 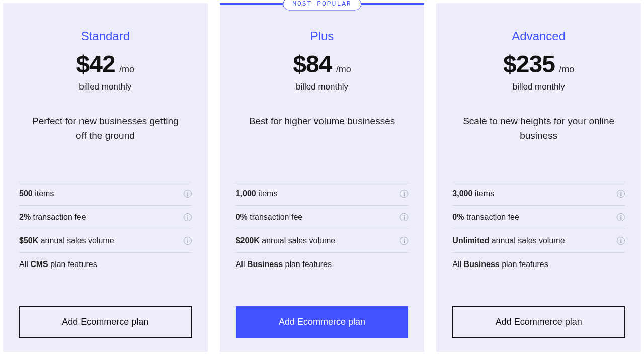 I want to click on feature-text: 2% transaction fee, so click(x=52, y=217).